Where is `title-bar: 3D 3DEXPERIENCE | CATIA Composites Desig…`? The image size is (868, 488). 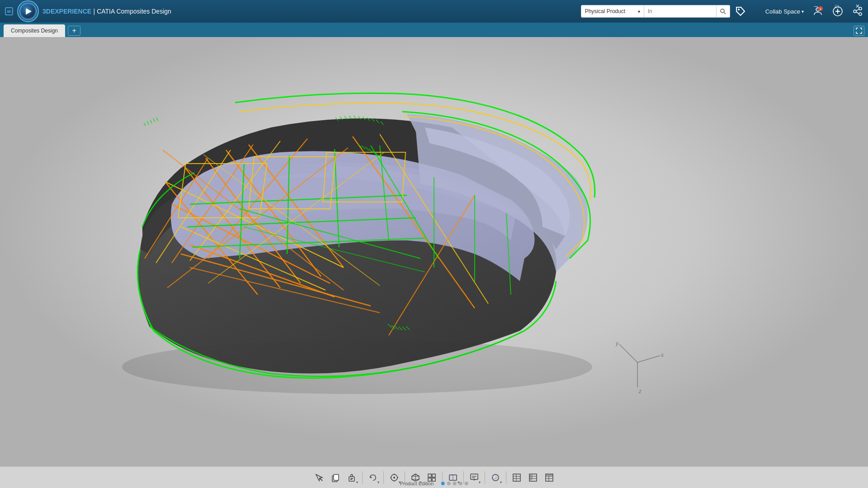 title-bar: 3D 3DEXPERIENCE | CATIA Composites Desig… is located at coordinates (434, 11).